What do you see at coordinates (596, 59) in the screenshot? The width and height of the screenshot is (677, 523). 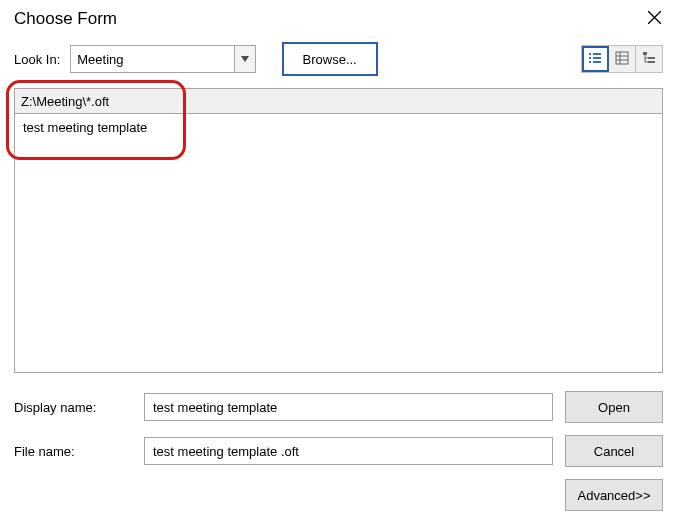 I see `view-list-button` at bounding box center [596, 59].